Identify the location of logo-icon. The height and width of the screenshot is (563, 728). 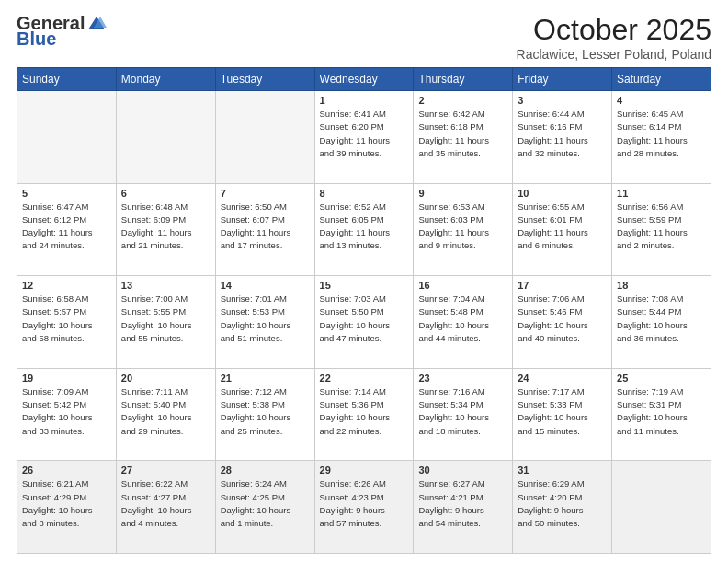
(97, 24).